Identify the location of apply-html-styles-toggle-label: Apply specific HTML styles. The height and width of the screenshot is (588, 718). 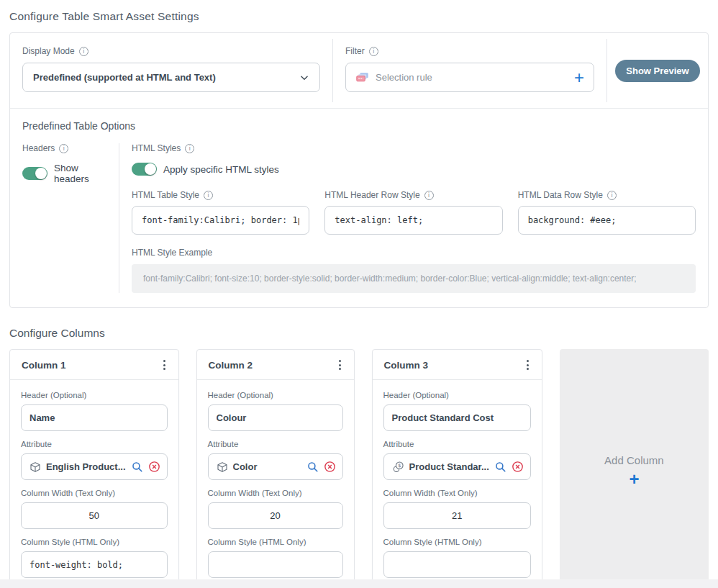
(222, 170).